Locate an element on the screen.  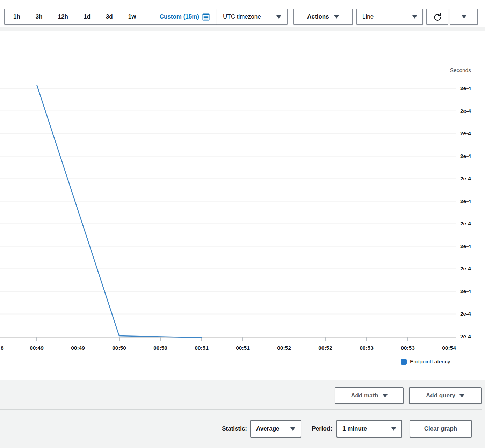
x-tick-label: 00:54 is located at coordinates (449, 348).